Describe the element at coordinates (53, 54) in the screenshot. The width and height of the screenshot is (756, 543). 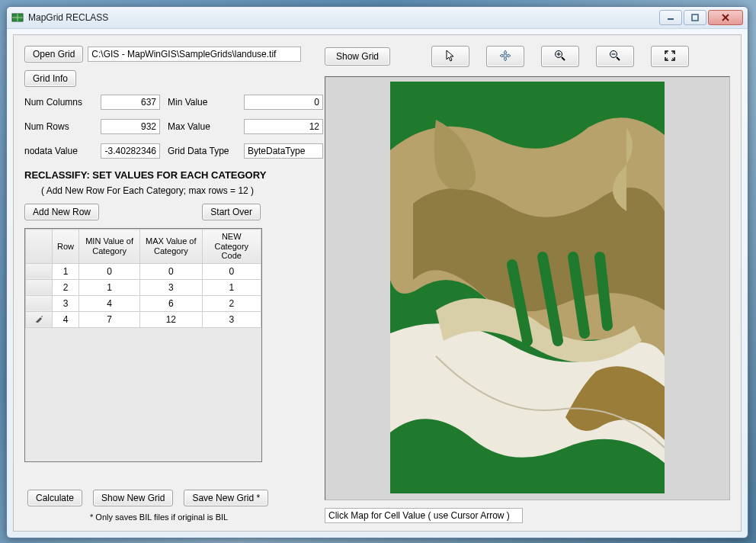
I see `open-grid-button: Open Grid` at that location.